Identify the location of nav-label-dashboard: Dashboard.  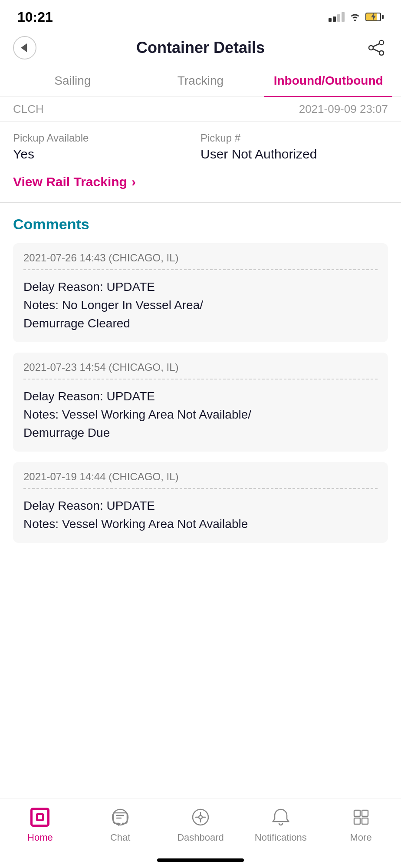
(200, 838).